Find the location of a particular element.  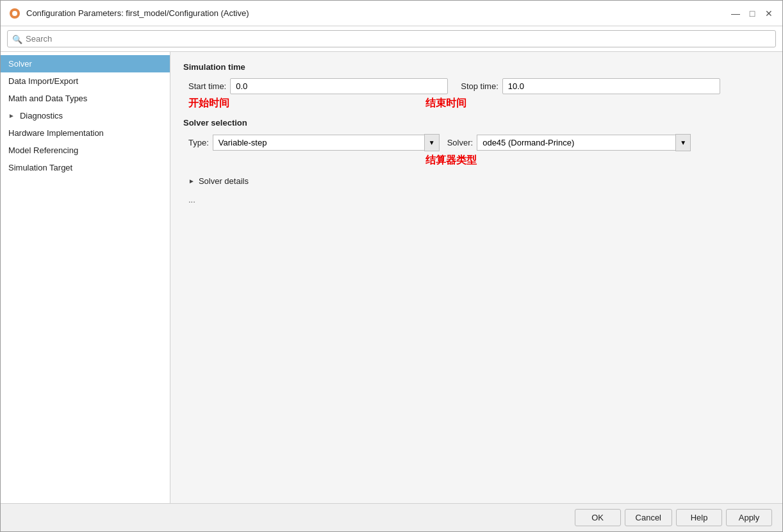

start-time-group: Start time: is located at coordinates (318, 86).